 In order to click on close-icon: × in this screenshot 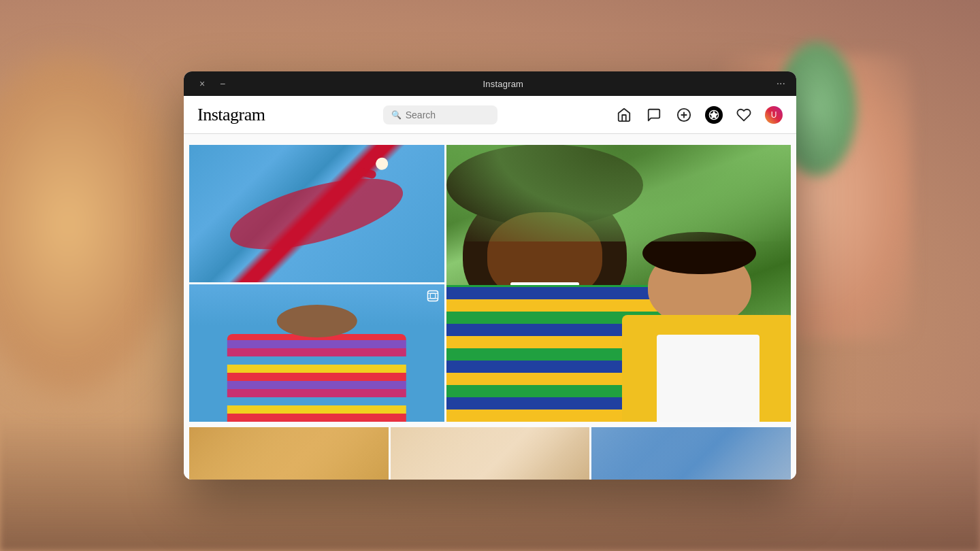, I will do `click(202, 84)`.